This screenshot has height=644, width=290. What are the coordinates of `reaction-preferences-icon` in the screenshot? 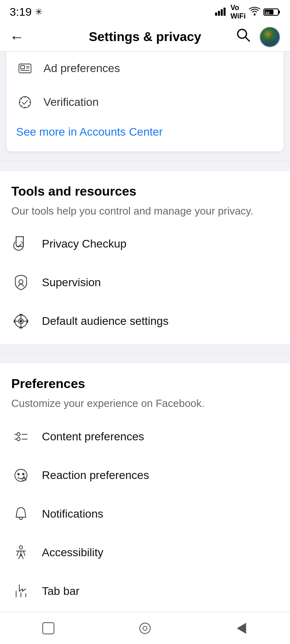 It's located at (21, 475).